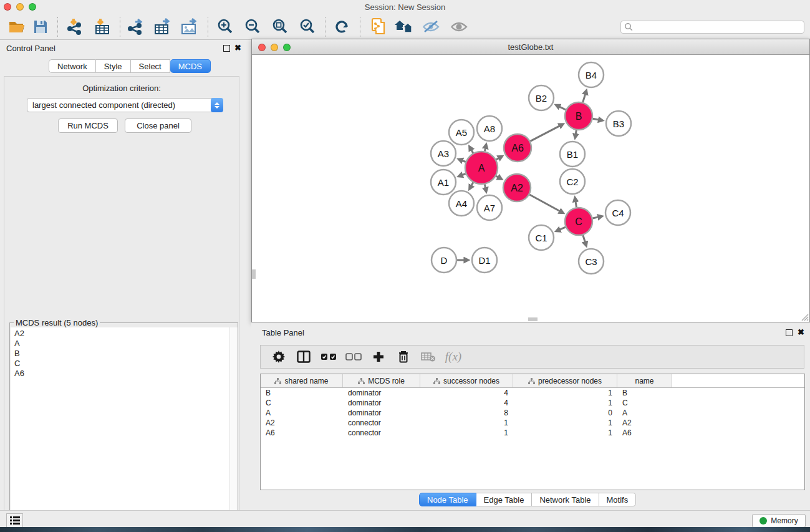  Describe the element at coordinates (302, 380) in the screenshot. I see `column-header-shared-name: shared name` at that location.